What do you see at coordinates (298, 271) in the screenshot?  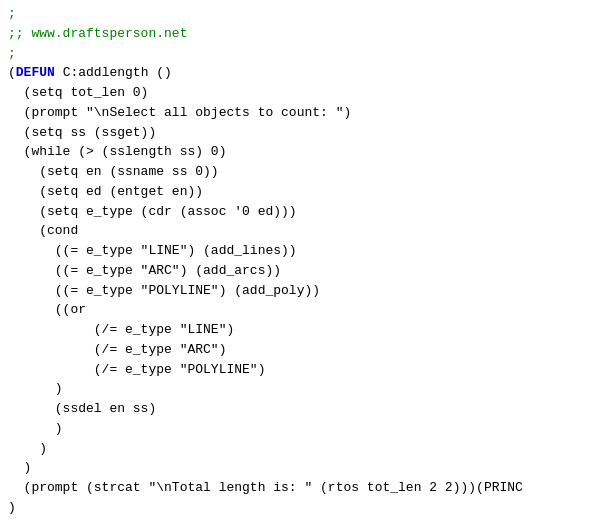 I see `code-line: ((= e_type "ARC") (add_arcs))` at bounding box center [298, 271].